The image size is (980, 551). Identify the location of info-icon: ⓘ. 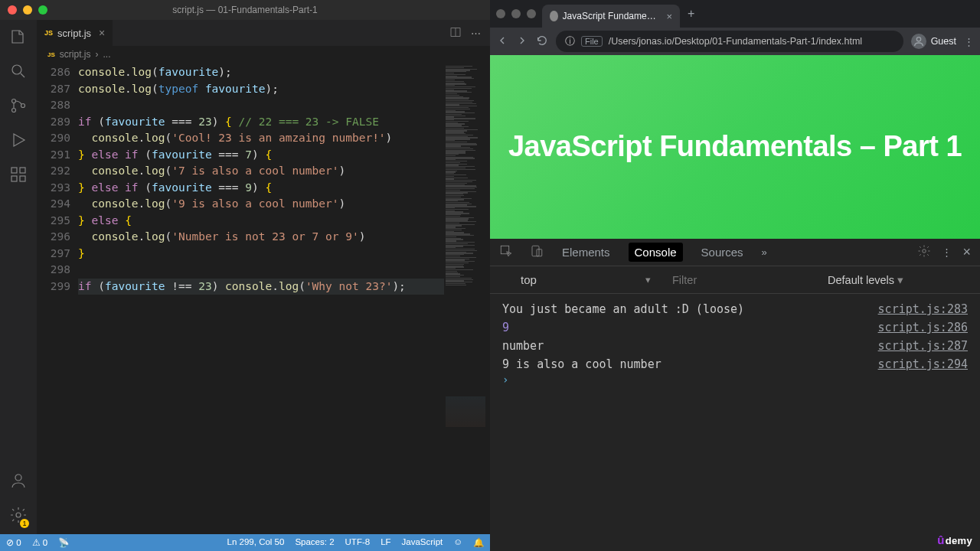
(570, 41).